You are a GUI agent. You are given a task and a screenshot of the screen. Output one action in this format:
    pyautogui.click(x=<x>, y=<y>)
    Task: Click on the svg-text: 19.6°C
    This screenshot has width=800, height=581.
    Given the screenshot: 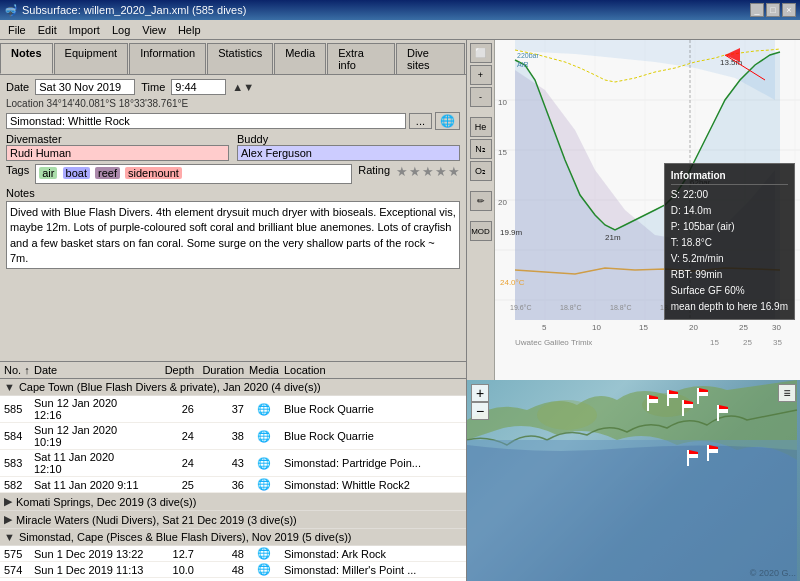 What is the action you would take?
    pyautogui.click(x=520, y=308)
    